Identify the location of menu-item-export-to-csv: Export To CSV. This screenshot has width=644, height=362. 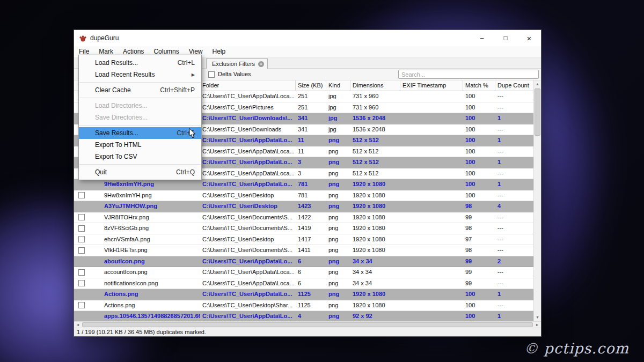
(140, 157).